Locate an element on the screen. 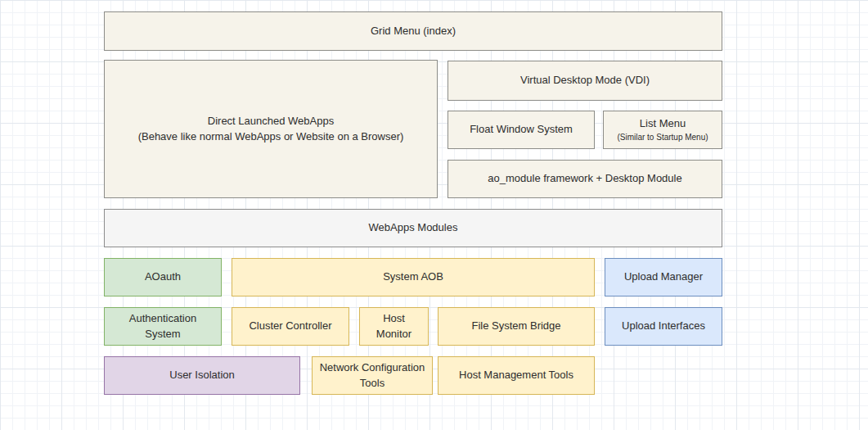 The width and height of the screenshot is (868, 430). node-direct-launched-webapps: Direct Launched WebApps (Behave like nor… is located at coordinates (271, 129).